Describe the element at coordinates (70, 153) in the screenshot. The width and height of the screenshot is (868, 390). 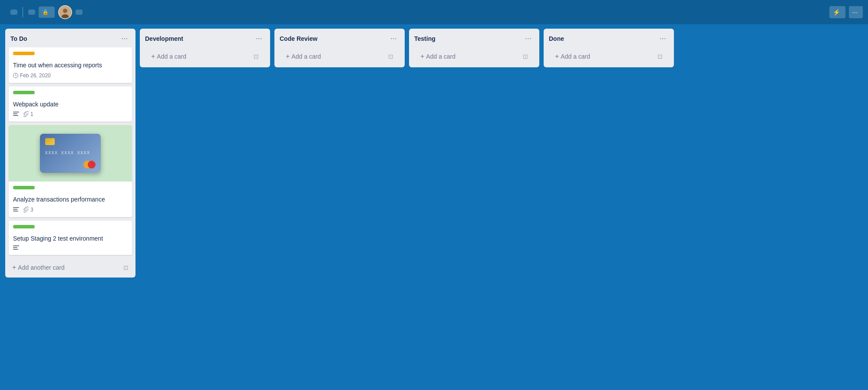
I see `list-todo: To Do···Time out when accessing reportsF…` at that location.